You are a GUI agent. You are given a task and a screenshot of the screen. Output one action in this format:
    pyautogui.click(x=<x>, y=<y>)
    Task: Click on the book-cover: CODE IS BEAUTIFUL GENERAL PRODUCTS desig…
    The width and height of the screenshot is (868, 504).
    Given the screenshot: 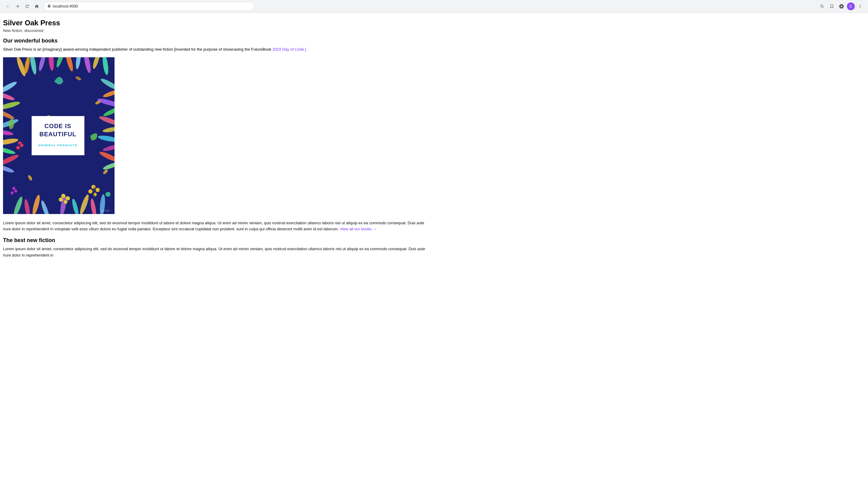 What is the action you would take?
    pyautogui.click(x=59, y=136)
    